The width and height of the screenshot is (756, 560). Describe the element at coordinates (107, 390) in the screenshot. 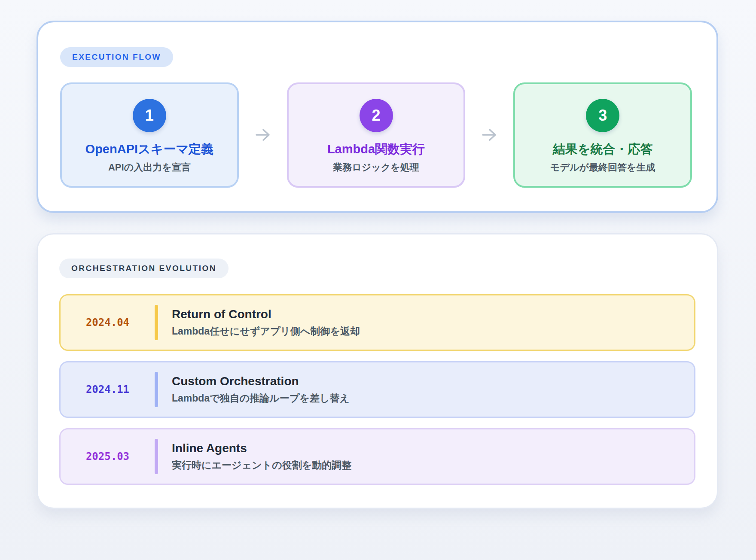

I see `timeline-date: 2024.11` at that location.